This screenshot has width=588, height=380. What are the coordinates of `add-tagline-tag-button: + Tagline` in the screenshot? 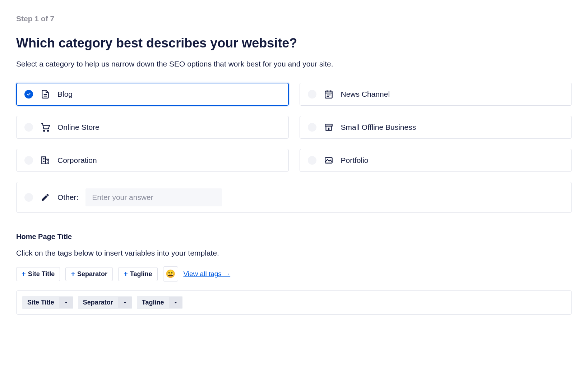 It's located at (138, 274).